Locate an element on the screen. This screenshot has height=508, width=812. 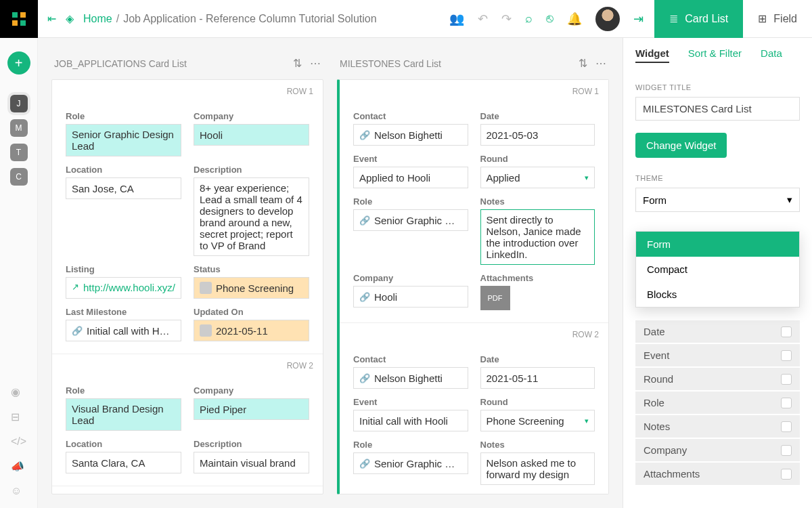
field-value-company: Hooli is located at coordinates (252, 135).